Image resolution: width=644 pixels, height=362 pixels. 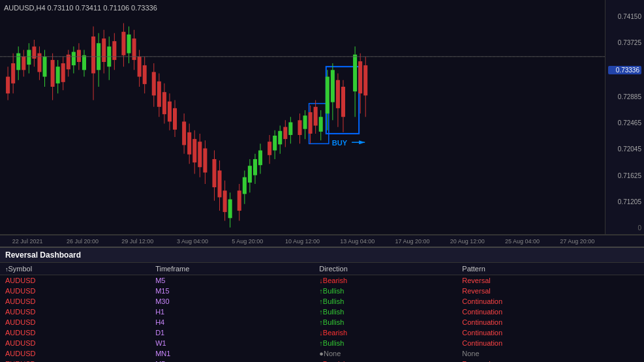 I want to click on time-4: 5 Aug 20:00, so click(x=247, y=241).